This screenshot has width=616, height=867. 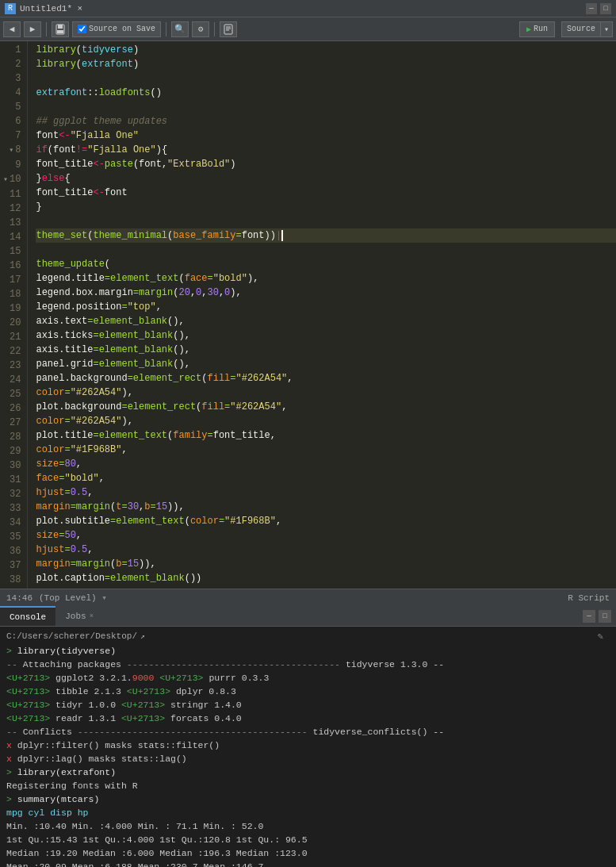 What do you see at coordinates (326, 50) in the screenshot?
I see `code-line-1: library(tidyverse)` at bounding box center [326, 50].